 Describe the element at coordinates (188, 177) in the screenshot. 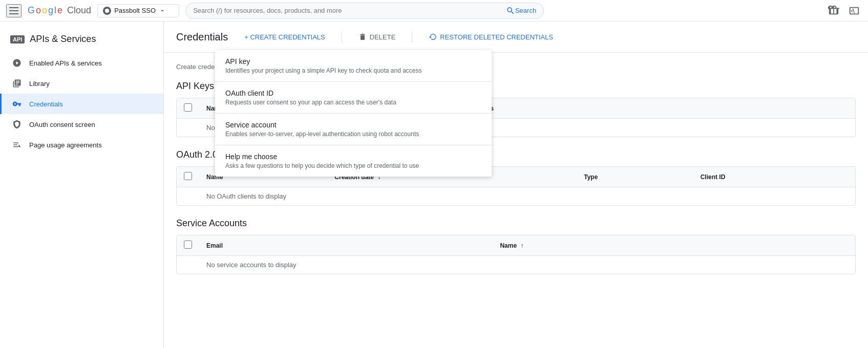

I see `oauth-checkbox-header` at that location.